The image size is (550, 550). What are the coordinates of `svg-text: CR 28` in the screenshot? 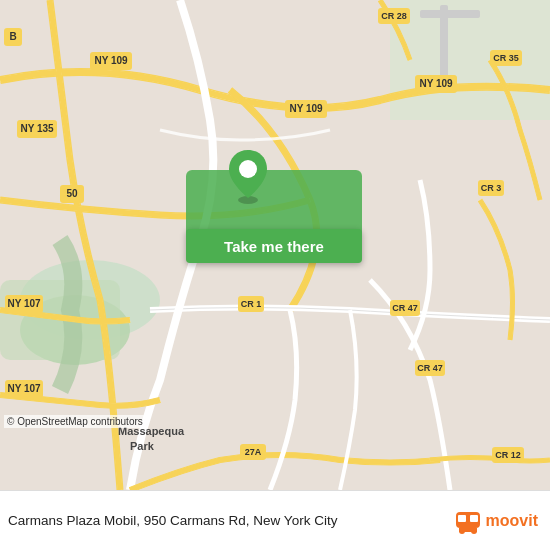 It's located at (394, 16).